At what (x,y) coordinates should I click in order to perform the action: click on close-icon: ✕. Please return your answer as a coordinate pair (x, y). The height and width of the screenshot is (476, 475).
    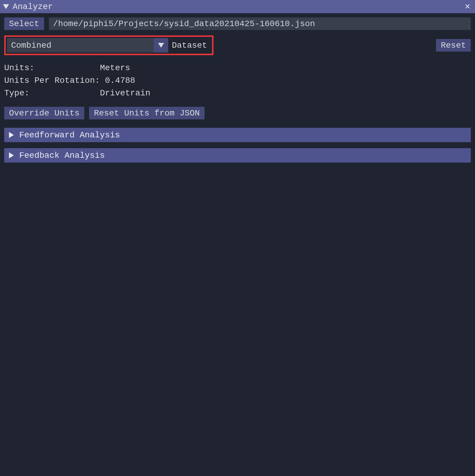
    Looking at the image, I should click on (468, 7).